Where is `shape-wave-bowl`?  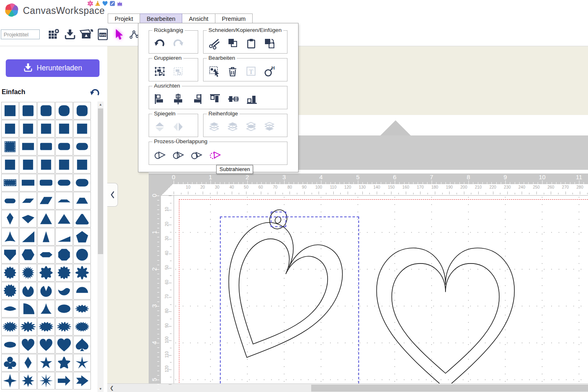
shape-wave-bowl is located at coordinates (64, 291).